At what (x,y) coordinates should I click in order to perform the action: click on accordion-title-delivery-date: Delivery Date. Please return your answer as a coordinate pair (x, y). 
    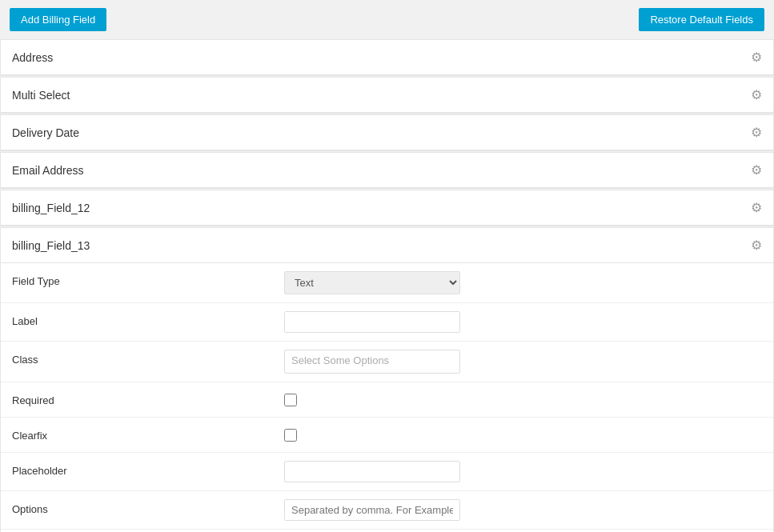
    Looking at the image, I should click on (46, 133).